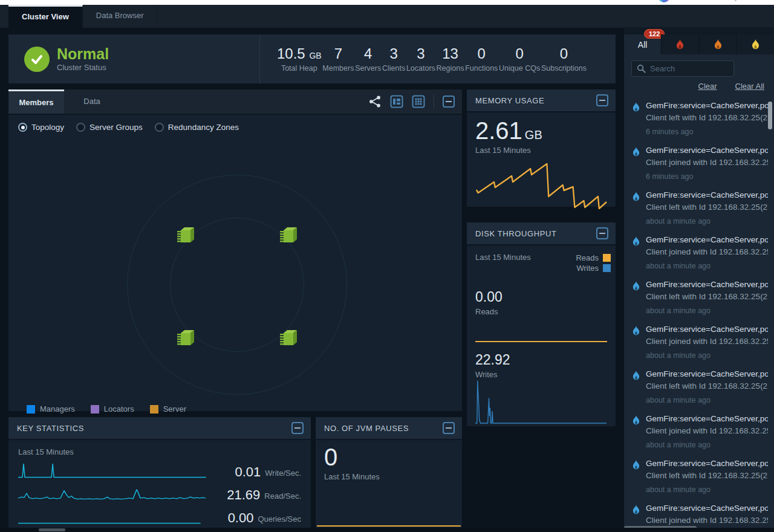  Describe the element at coordinates (541, 148) in the screenshot. I see `memory-usage-panel: MEMORY USAGE 2.61GB Last 15 Minutes` at that location.